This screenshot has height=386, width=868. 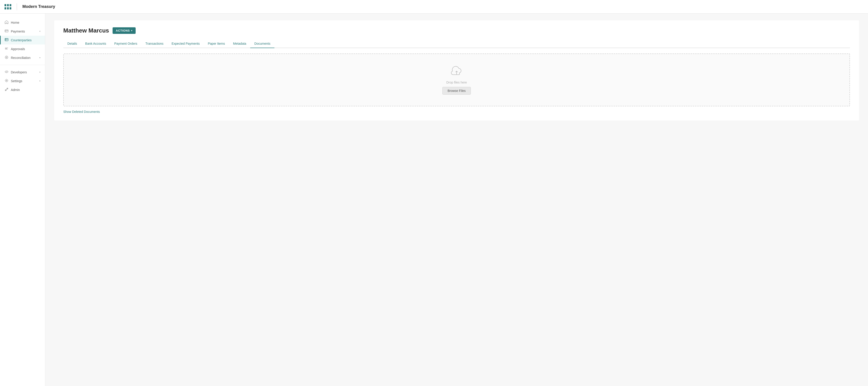 What do you see at coordinates (457, 30) in the screenshot?
I see `page-header: Matthew Marcus ACTIONS ▾` at bounding box center [457, 30].